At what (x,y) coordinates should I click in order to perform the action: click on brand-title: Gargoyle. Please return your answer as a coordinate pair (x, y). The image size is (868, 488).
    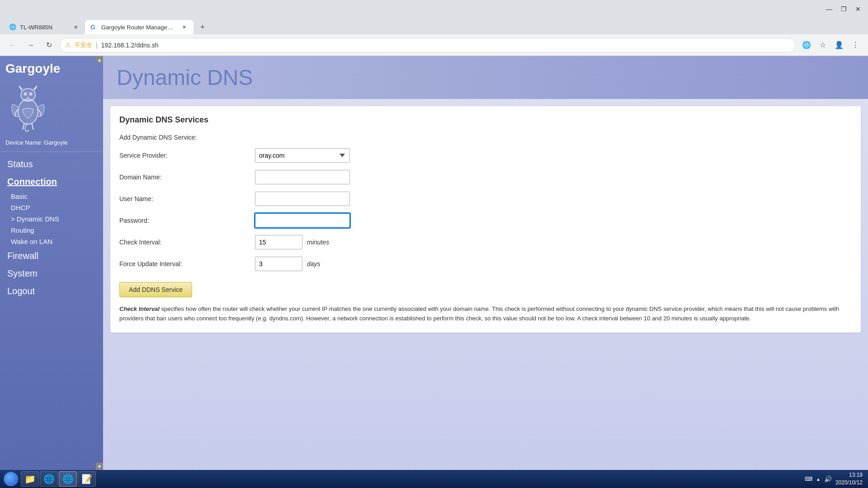
    Looking at the image, I should click on (33, 69).